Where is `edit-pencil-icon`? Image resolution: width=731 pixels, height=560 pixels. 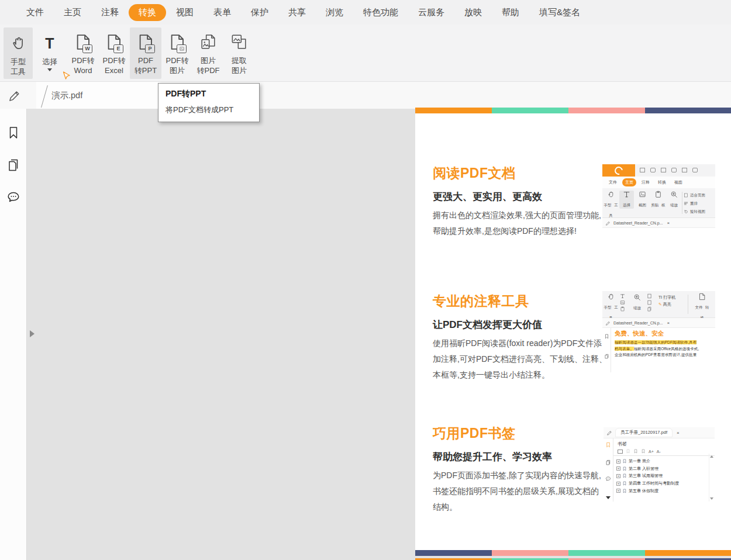 edit-pencil-icon is located at coordinates (14, 96).